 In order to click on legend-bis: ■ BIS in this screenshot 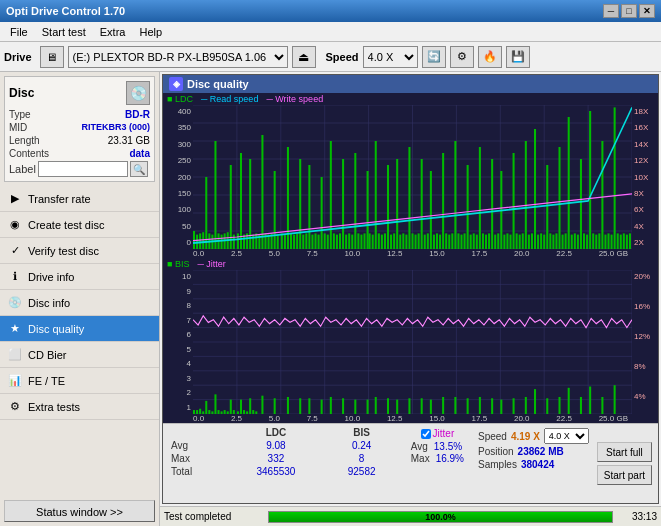, I will do `click(178, 264)`.